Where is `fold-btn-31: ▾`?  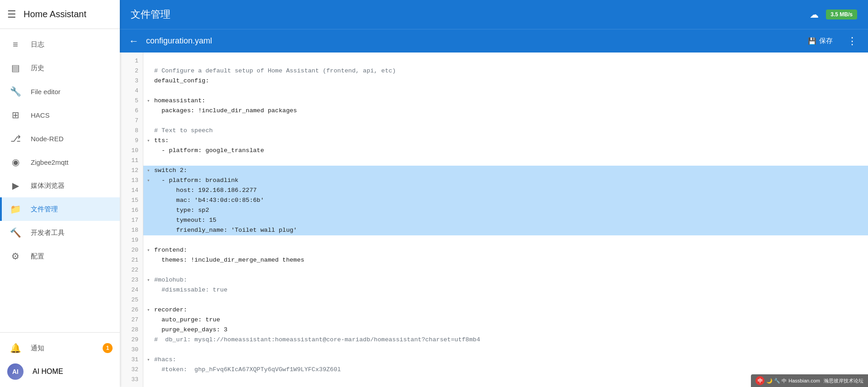 fold-btn-31: ▾ is located at coordinates (150, 360).